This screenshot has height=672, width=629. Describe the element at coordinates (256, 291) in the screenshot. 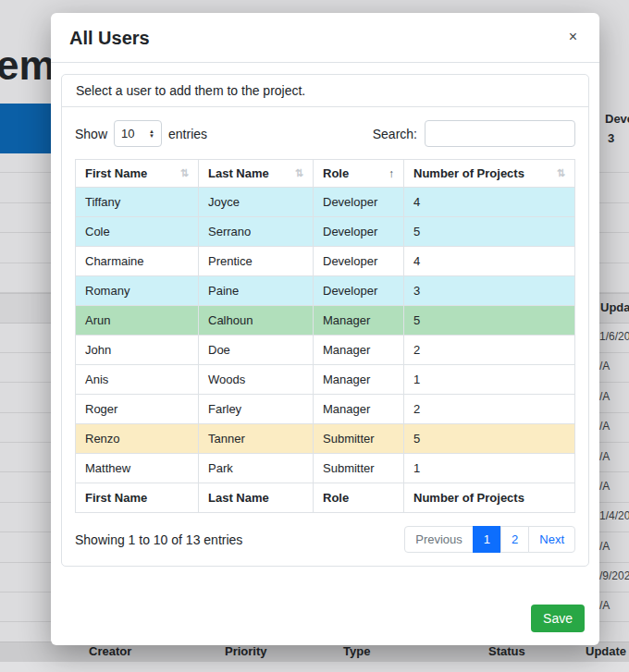

I see `cell-last-name: Paine` at that location.